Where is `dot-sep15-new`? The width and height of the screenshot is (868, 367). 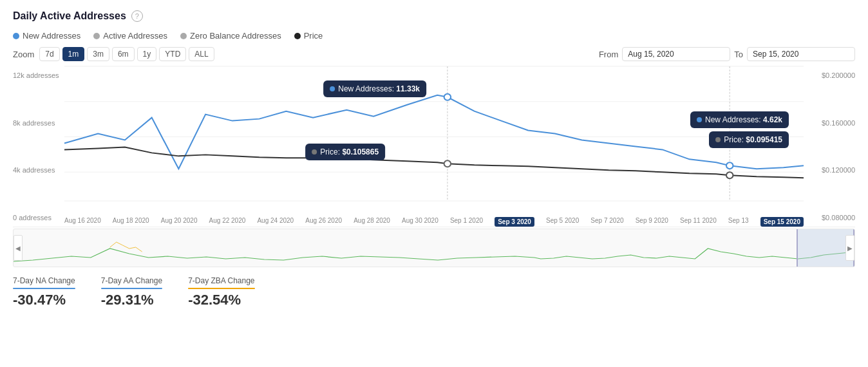 dot-sep15-new is located at coordinates (730, 165).